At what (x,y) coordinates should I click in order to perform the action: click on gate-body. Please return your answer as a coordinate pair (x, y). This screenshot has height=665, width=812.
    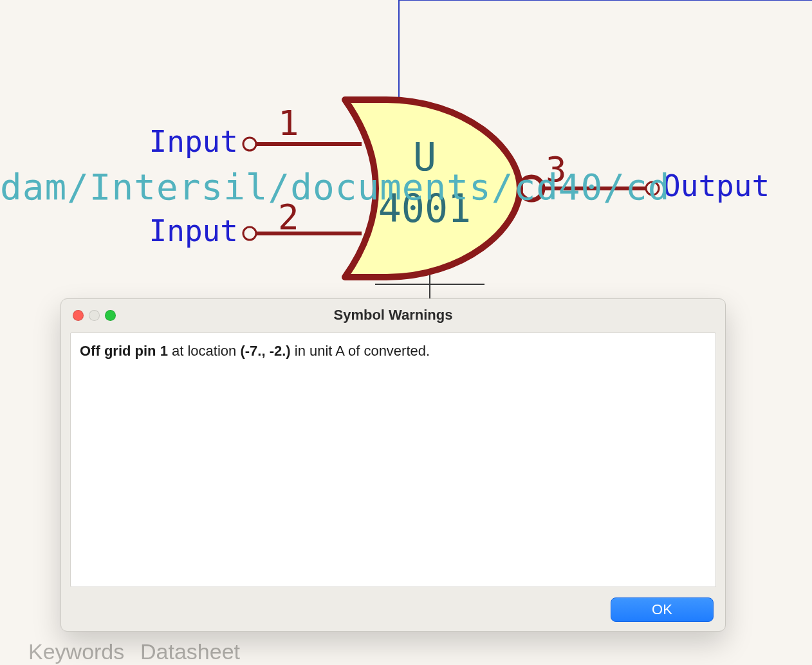
    Looking at the image, I should click on (432, 188).